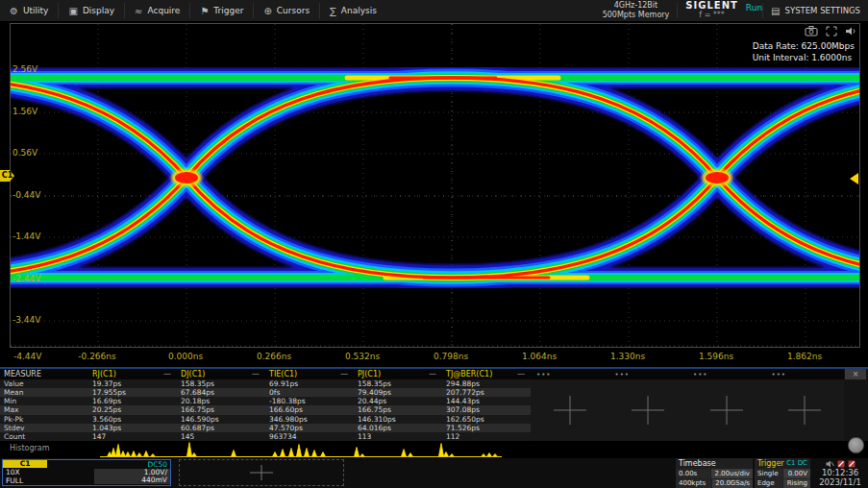 The width and height of the screenshot is (868, 488). What do you see at coordinates (133, 392) in the screenshot?
I see `measure-value-cell: 17.955ps` at bounding box center [133, 392].